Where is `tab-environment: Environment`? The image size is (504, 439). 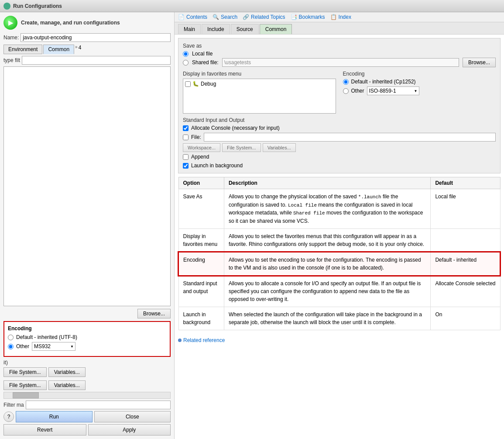 tab-environment: Environment is located at coordinates (23, 49).